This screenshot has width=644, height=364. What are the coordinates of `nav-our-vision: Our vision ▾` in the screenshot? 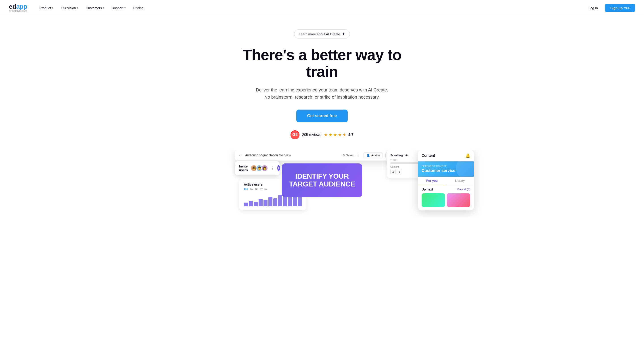 It's located at (70, 8).